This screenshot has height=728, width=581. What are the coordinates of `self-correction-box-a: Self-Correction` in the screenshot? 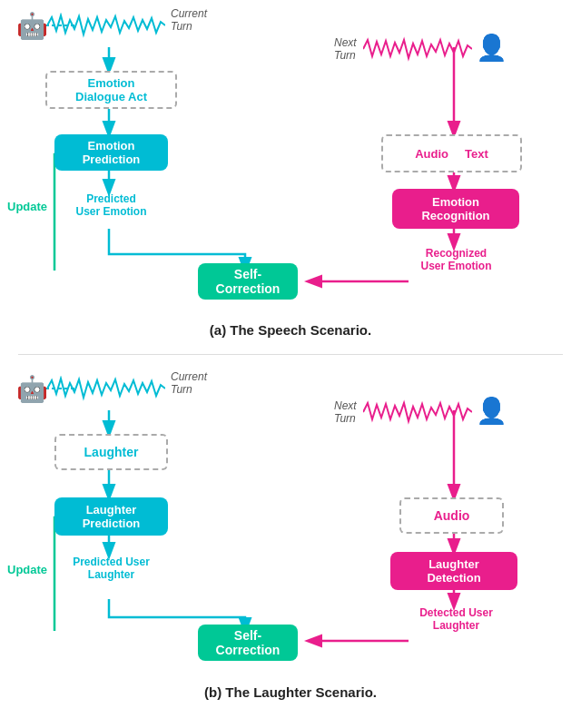 It's located at (248, 281).